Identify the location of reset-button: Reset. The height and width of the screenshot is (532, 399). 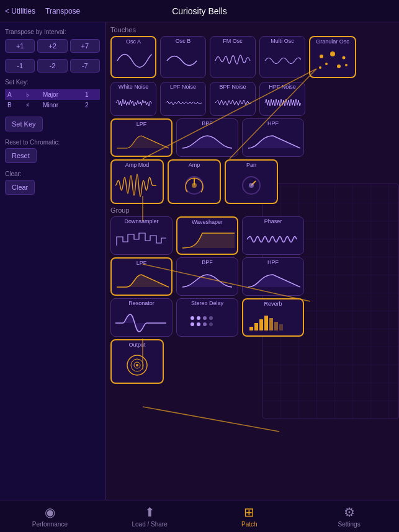
(21, 156).